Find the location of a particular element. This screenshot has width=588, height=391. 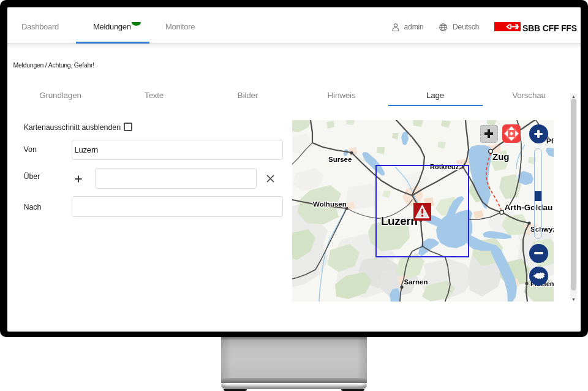

svg-text: Sursee is located at coordinates (339, 159).